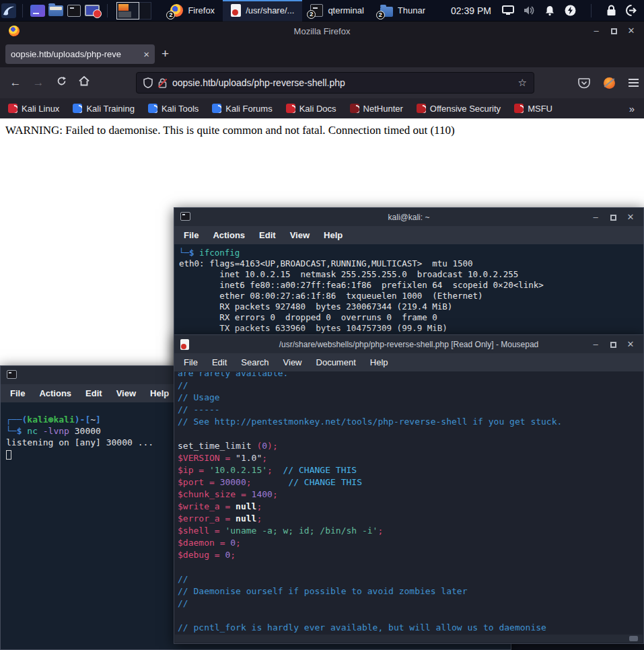  What do you see at coordinates (336, 362) in the screenshot?
I see `menu-document: Document` at bounding box center [336, 362].